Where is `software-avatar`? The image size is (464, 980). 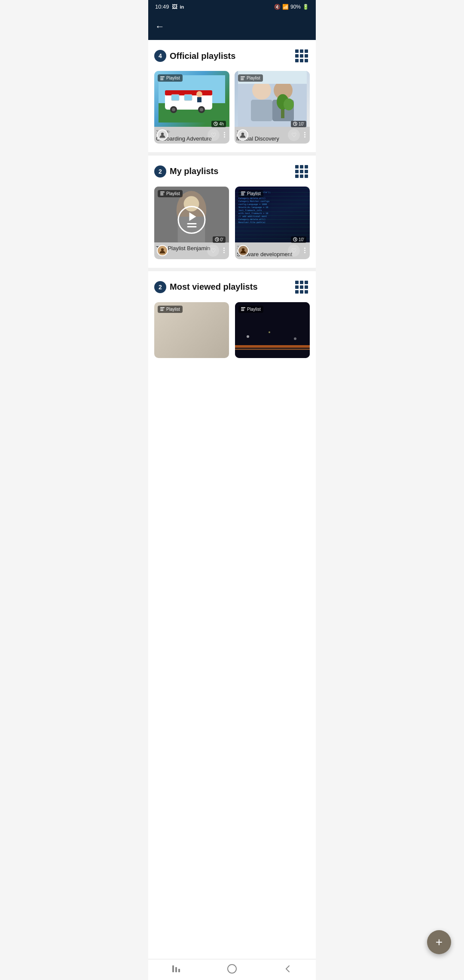 software-avatar is located at coordinates (243, 251).